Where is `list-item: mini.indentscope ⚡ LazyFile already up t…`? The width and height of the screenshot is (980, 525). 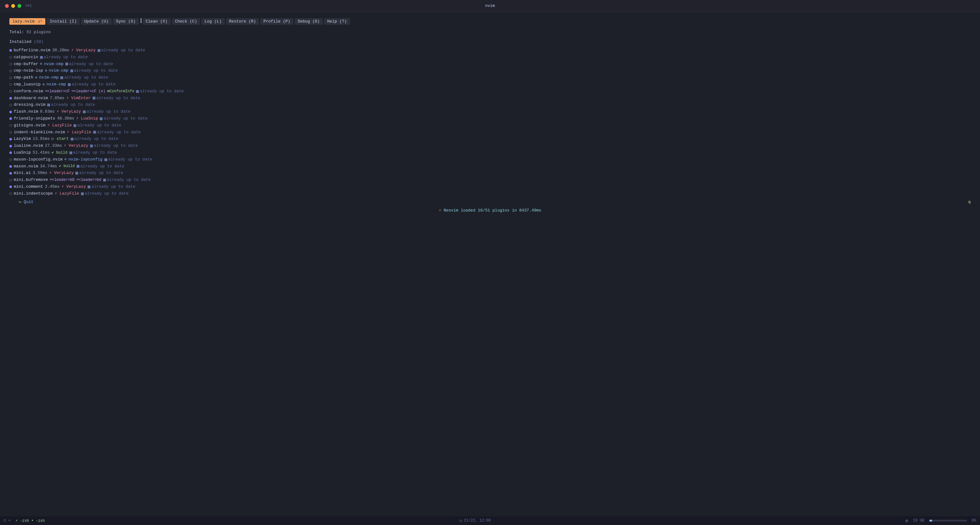
list-item: mini.indentscope ⚡ LazyFile already up t… is located at coordinates (490, 194).